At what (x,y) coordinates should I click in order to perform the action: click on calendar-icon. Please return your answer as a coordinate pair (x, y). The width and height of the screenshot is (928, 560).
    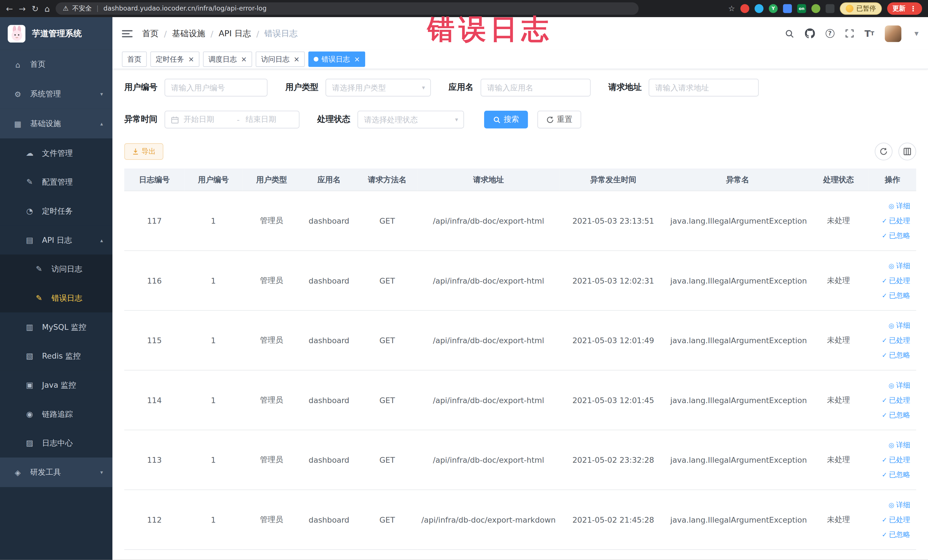
    Looking at the image, I should click on (175, 120).